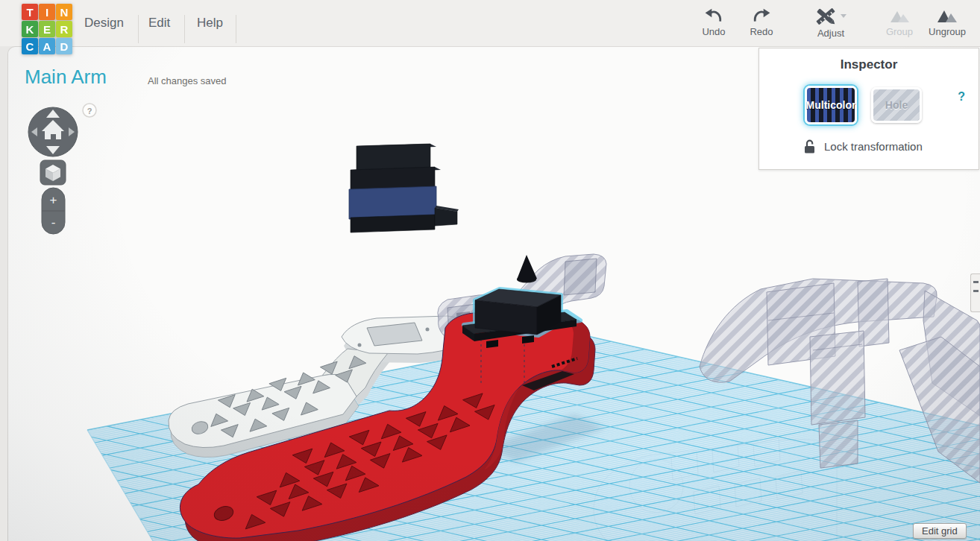 The height and width of the screenshot is (541, 980). What do you see at coordinates (187, 80) in the screenshot?
I see `save-status: All changes saved` at bounding box center [187, 80].